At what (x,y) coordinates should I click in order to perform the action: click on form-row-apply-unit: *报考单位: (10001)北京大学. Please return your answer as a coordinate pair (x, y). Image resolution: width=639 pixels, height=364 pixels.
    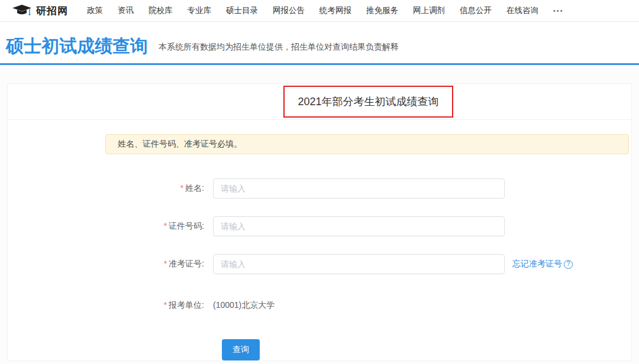
    Looking at the image, I should click on (367, 306).